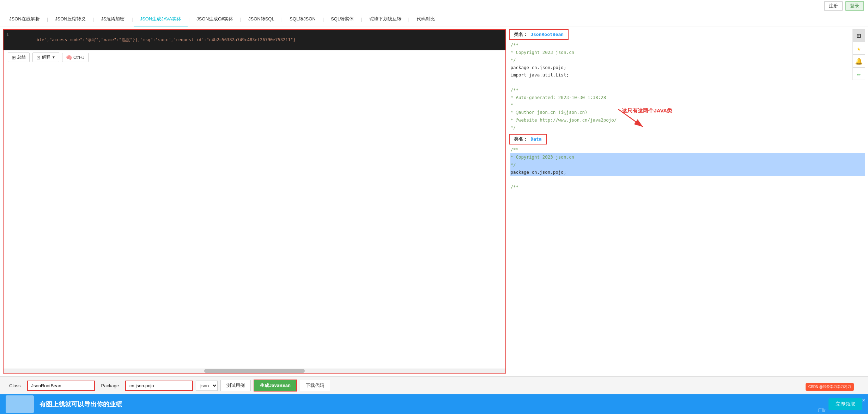 This screenshot has width=868, height=419. What do you see at coordinates (549, 112) in the screenshot?
I see `comment-text: * @author json.cn (i@json.cn)` at bounding box center [549, 112].